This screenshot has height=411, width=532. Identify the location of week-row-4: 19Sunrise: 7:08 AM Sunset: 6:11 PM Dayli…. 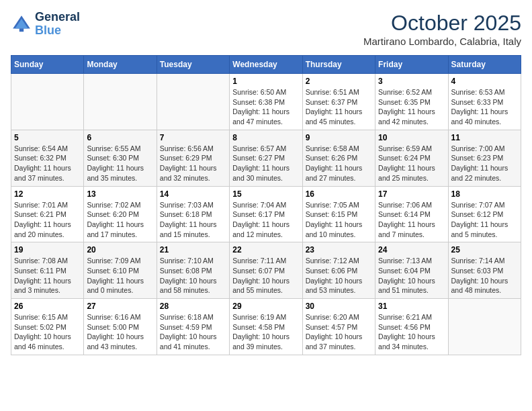
(266, 271).